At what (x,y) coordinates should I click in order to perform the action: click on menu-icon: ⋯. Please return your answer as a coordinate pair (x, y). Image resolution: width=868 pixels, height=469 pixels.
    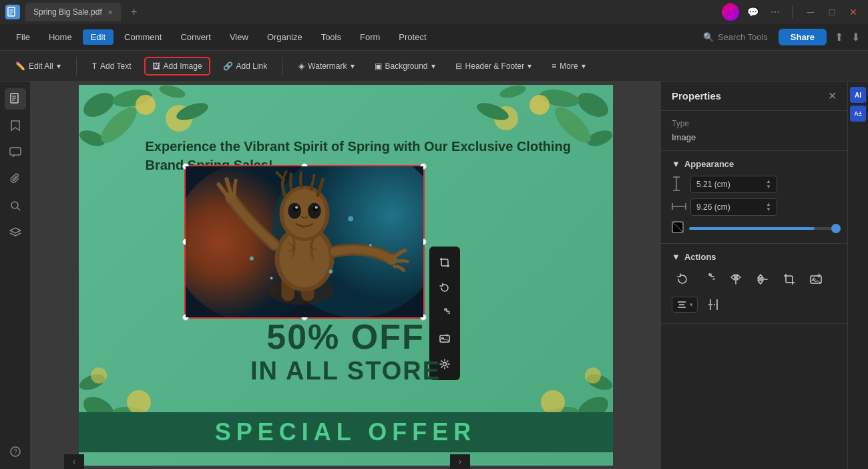
    Looking at the image, I should click on (775, 12).